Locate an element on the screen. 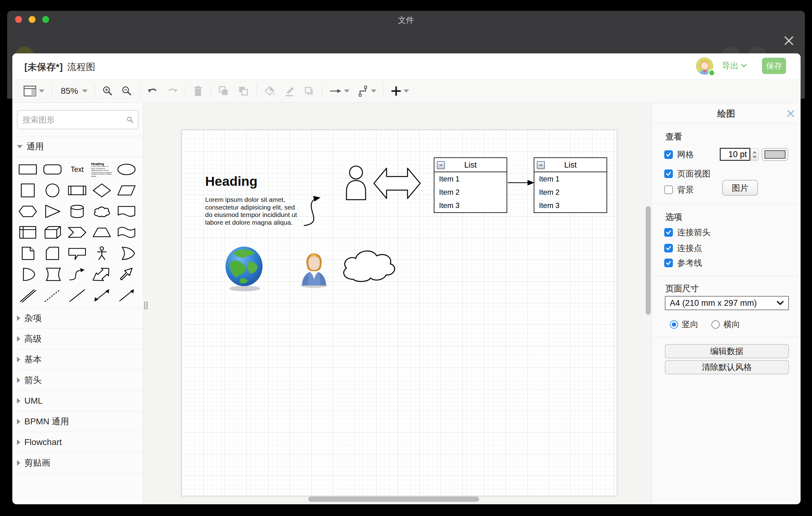 This screenshot has height=516, width=812. sidebar-splitter-handle is located at coordinates (146, 306).